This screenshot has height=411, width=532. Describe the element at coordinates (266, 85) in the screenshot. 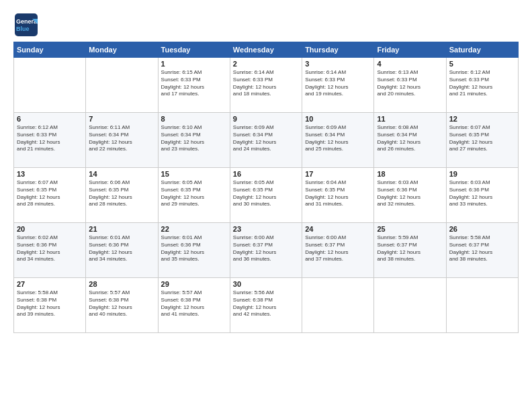

I see `week-row-0: 1Sunrise: 6:15 AM Sunset: 6:33 PM Daylig…` at that location.